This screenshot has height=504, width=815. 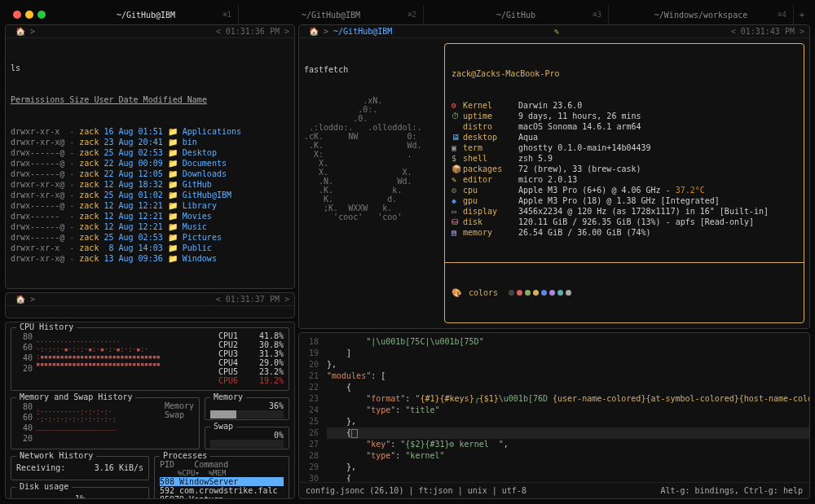 I want to click on colors-label: colors, so click(x=483, y=293).